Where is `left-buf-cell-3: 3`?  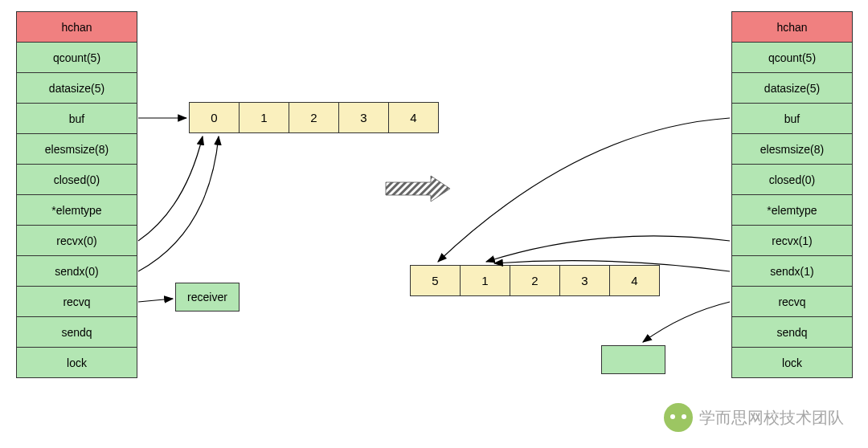 left-buf-cell-3: 3 is located at coordinates (364, 118).